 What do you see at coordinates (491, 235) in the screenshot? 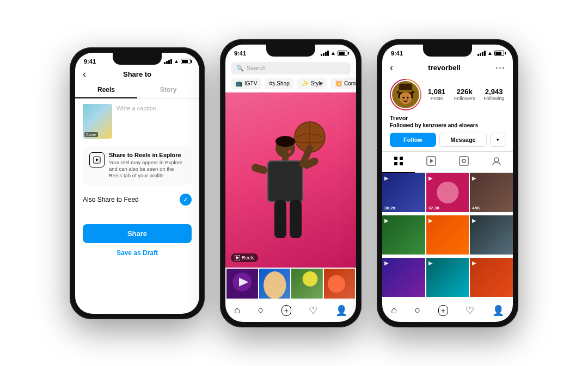
I see `grid-cell-6: ▶` at bounding box center [491, 235].